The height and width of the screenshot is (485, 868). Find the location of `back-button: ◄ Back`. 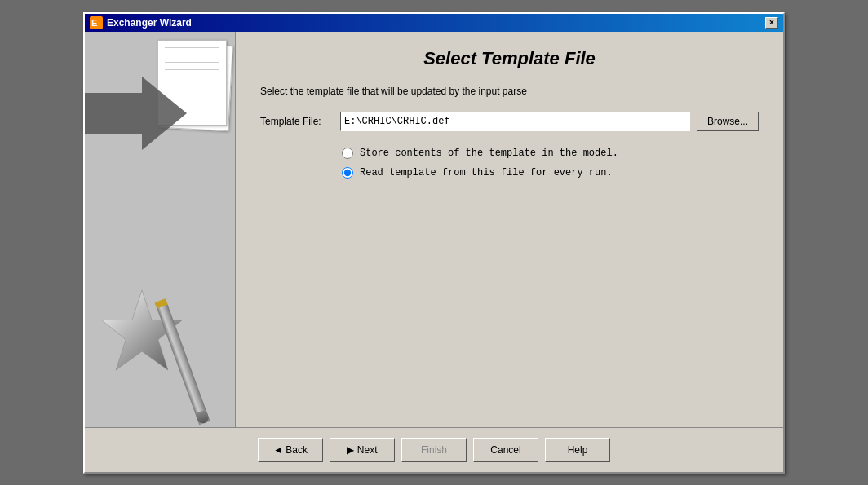

back-button: ◄ Back is located at coordinates (290, 450).